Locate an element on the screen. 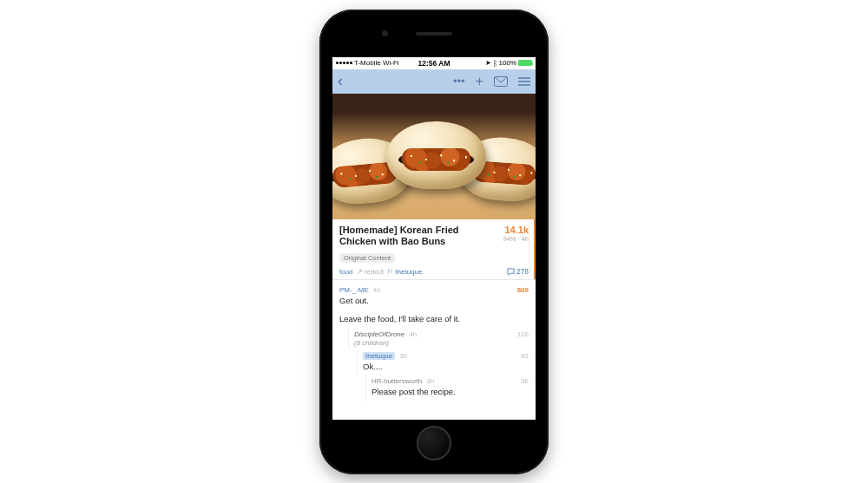 The height and width of the screenshot is (483, 868). comment: PM-_-ME 4h 809 Get out. Leave the food, … is located at coordinates (434, 305).